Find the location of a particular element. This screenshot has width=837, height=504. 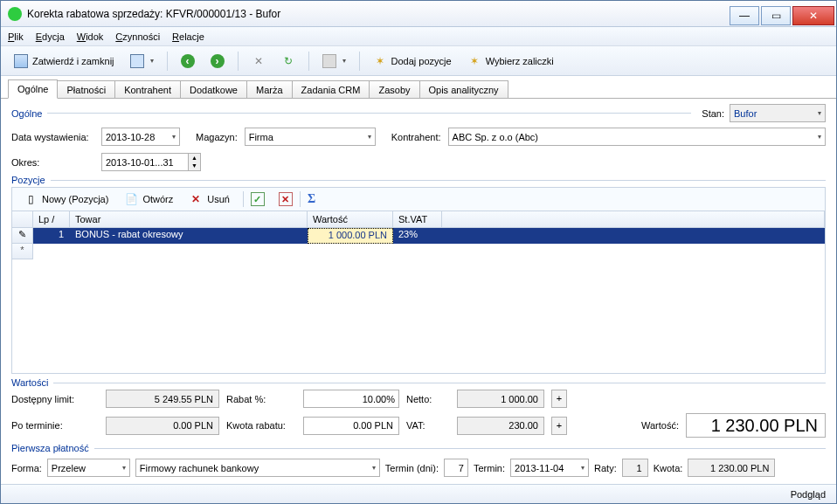

section-pierwsza-label: Pierwsza płatność is located at coordinates (51, 448).